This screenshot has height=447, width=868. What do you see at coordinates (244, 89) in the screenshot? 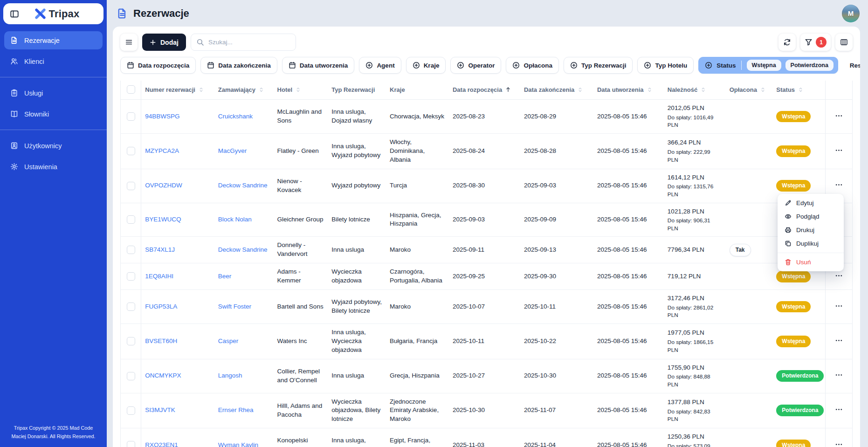
I see `column-header-content: Zamawiający` at bounding box center [244, 89].